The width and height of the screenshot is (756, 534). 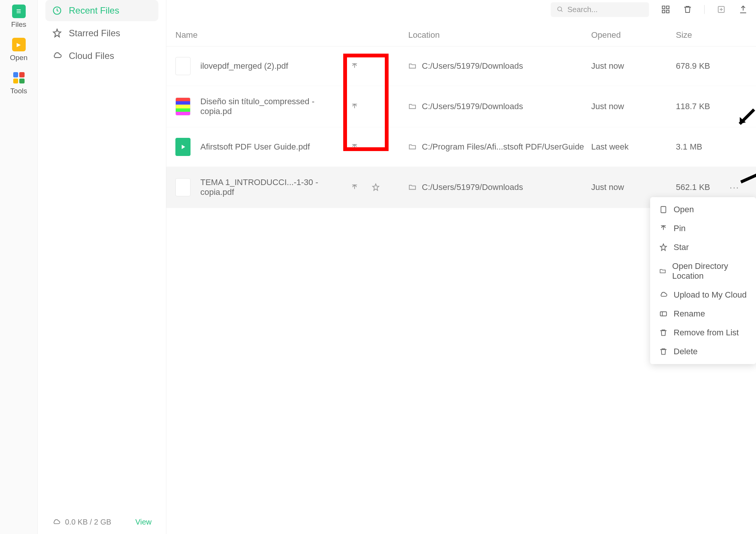 What do you see at coordinates (703, 352) in the screenshot?
I see `menu-delete: Delete` at bounding box center [703, 352].